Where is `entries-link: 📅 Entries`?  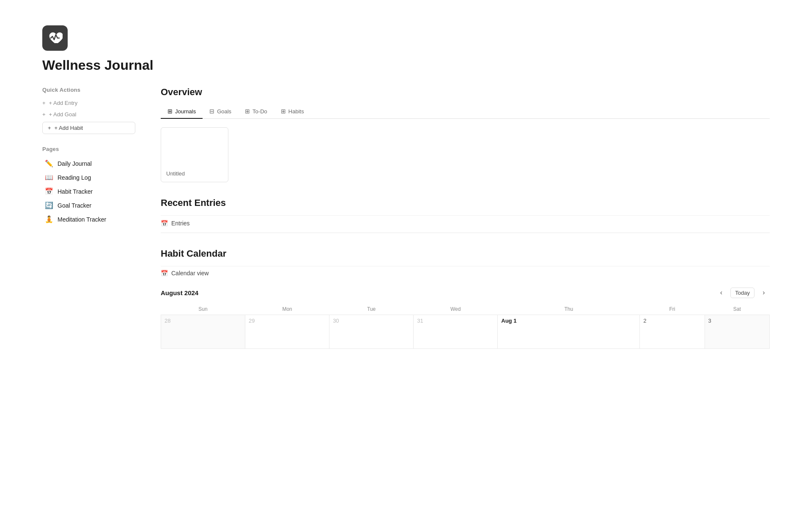
entries-link: 📅 Entries is located at coordinates (465, 223).